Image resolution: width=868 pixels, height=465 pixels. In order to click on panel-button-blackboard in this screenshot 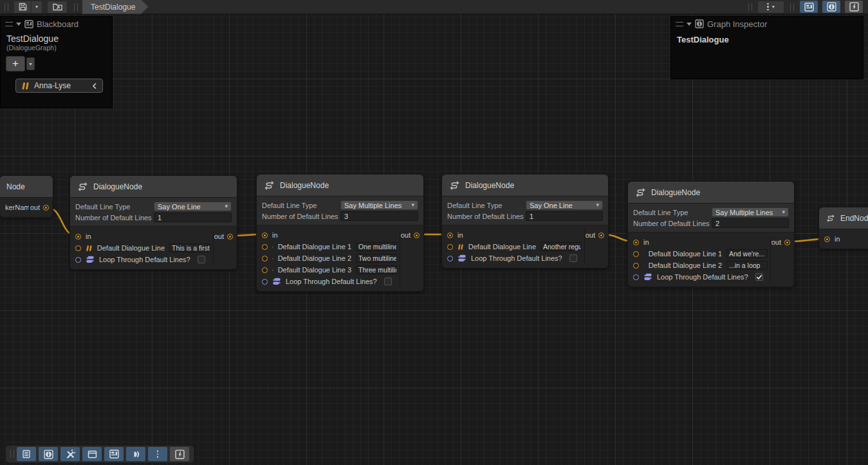, I will do `click(114, 454)`.